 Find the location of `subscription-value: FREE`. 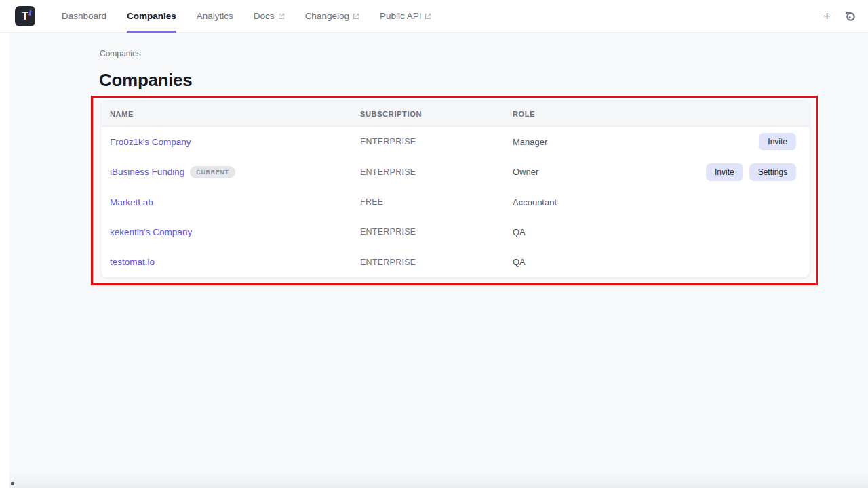

subscription-value: FREE is located at coordinates (437, 202).